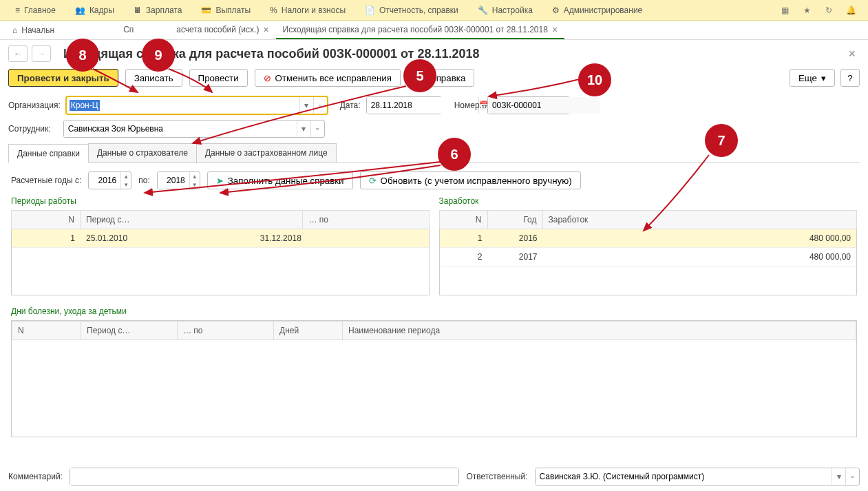 This screenshot has width=868, height=491. What do you see at coordinates (434, 30) in the screenshot?
I see `breadcrumb-bar: ⌂ Начальн Сп асчета пособий (исх.) × Исх…` at bounding box center [434, 30].